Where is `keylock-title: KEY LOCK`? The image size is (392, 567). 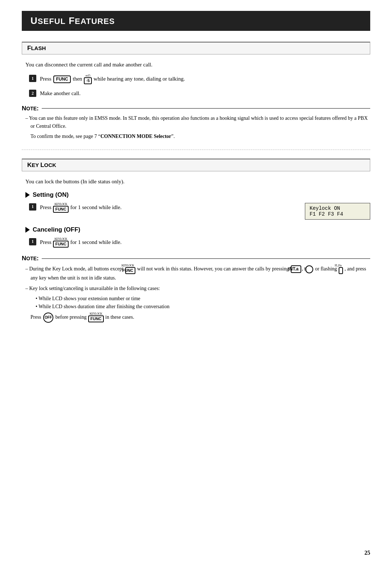 keylock-title: KEY LOCK is located at coordinates (42, 165).